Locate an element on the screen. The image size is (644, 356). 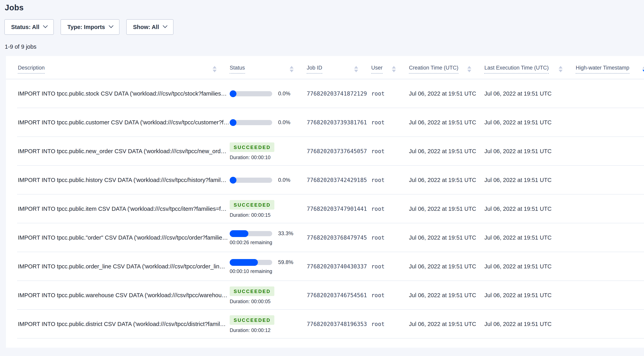
filter-dropdown-status: Status: All is located at coordinates (29, 27).